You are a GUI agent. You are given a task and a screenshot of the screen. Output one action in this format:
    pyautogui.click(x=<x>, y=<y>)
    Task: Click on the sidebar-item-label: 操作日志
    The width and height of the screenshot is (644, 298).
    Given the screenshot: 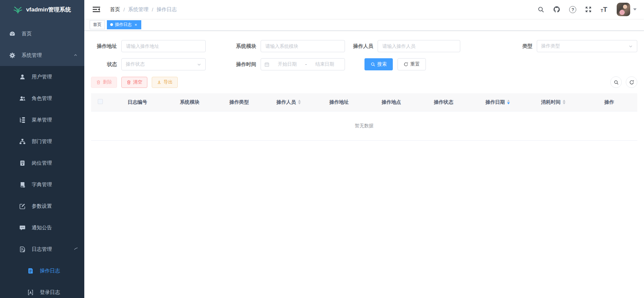 What is the action you would take?
    pyautogui.click(x=50, y=271)
    